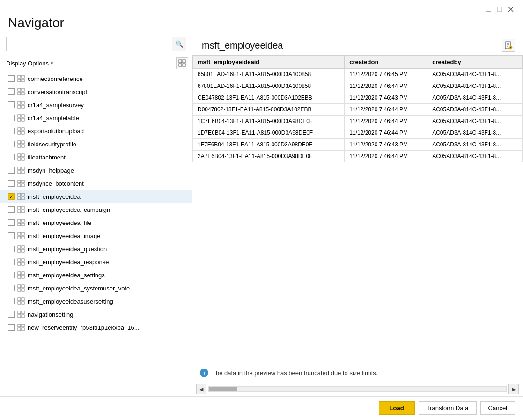  What do you see at coordinates (96, 170) in the screenshot?
I see `list-item: msdyn_helppage` at bounding box center [96, 170].